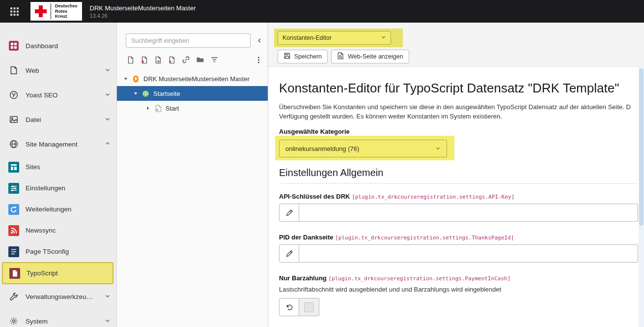 This screenshot has width=644, height=327. Describe the element at coordinates (214, 60) in the screenshot. I see `filter-icon` at that location.